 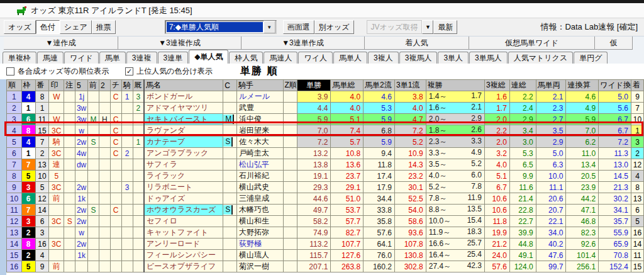 What do you see at coordinates (280, 58) in the screenshot?
I see `tab-9: 馬連人` at bounding box center [280, 58].